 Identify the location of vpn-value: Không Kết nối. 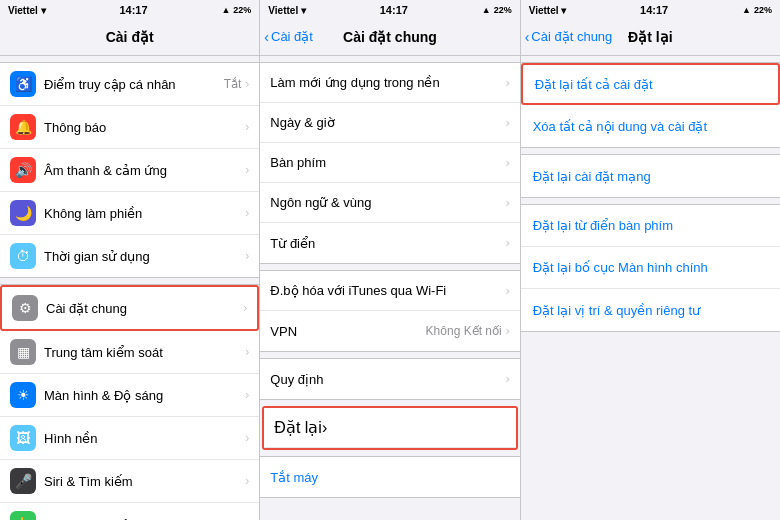
(464, 331).